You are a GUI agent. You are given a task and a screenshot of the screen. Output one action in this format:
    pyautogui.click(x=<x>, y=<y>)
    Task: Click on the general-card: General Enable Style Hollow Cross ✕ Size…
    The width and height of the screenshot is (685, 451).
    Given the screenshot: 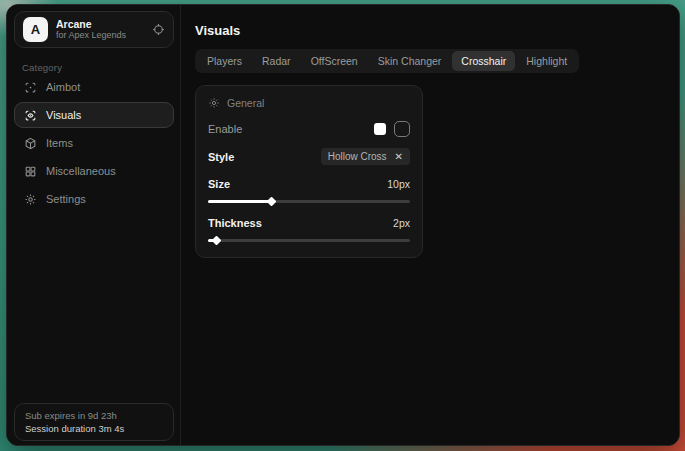 What is the action you would take?
    pyautogui.click(x=309, y=172)
    